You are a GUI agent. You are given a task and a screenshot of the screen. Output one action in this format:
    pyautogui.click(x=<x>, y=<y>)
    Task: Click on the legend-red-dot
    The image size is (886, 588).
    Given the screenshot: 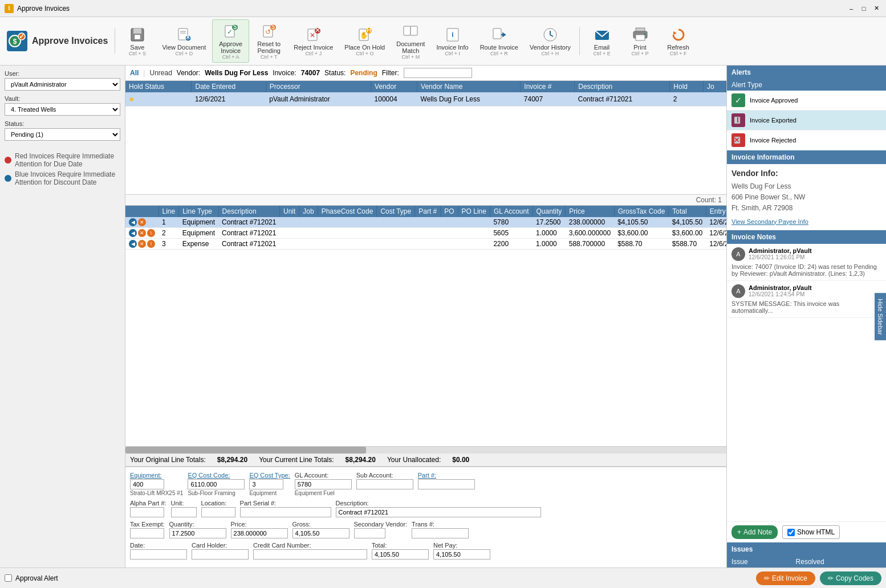 What is the action you would take?
    pyautogui.click(x=8, y=160)
    